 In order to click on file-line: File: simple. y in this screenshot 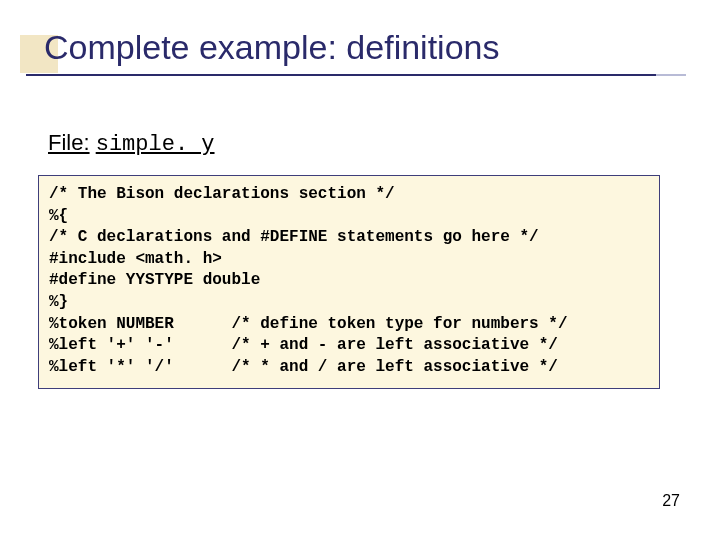, I will do `click(132, 144)`.